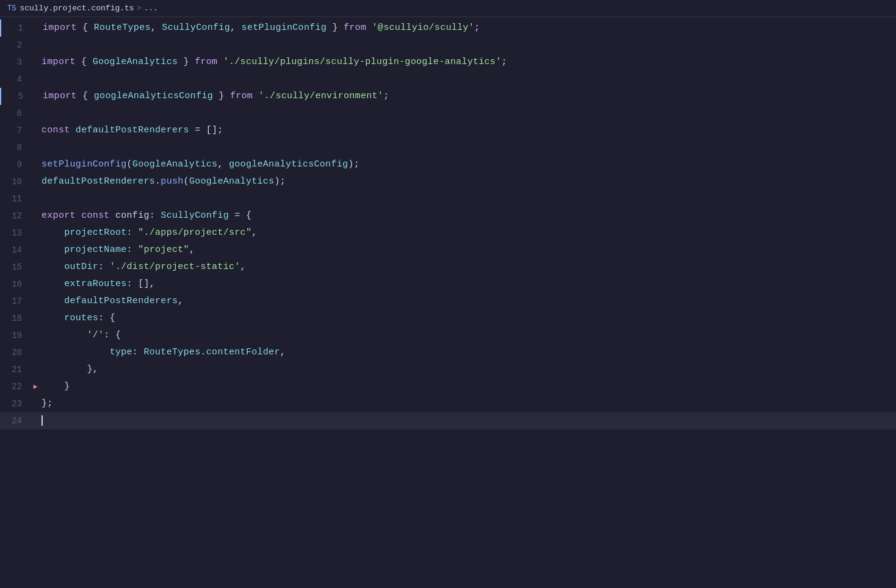 This screenshot has width=896, height=588. I want to click on code-line: 17 defaultPostRenderers,, so click(448, 301).